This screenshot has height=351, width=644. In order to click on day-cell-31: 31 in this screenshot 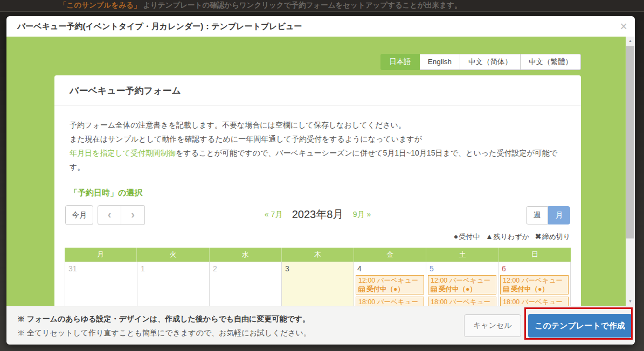, I will do `click(101, 284)`.